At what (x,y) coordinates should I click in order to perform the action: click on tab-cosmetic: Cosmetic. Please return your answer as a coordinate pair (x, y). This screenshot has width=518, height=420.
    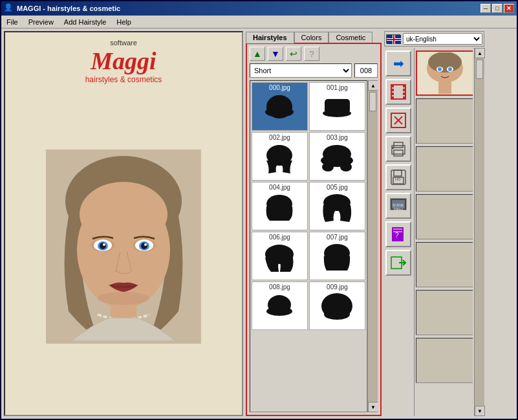
    Looking at the image, I should click on (351, 38).